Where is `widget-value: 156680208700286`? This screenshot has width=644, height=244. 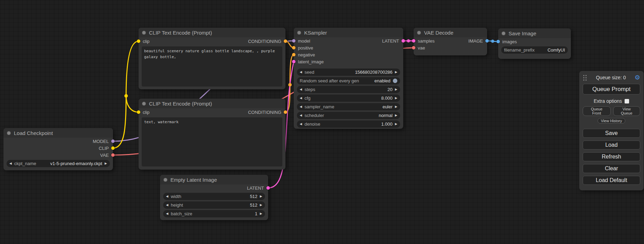
widget-value: 156680208700286 is located at coordinates (374, 72).